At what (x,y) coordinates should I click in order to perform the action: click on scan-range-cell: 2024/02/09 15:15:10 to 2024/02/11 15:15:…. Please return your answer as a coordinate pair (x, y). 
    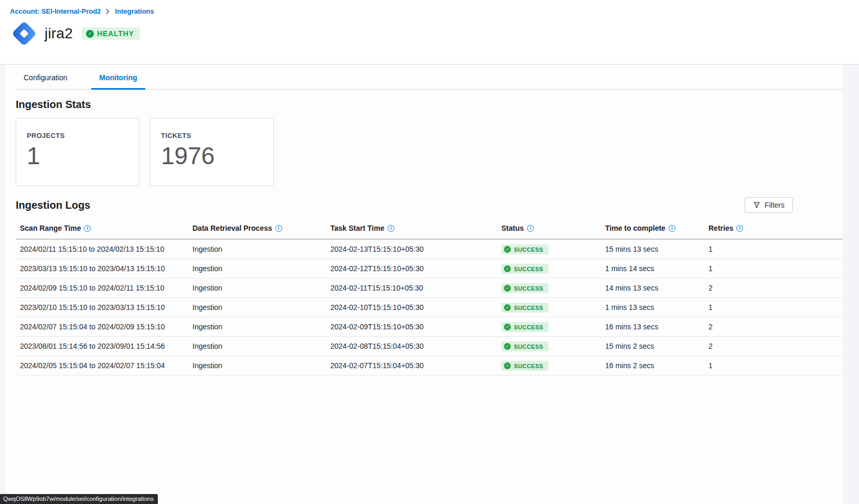
    Looking at the image, I should click on (102, 288).